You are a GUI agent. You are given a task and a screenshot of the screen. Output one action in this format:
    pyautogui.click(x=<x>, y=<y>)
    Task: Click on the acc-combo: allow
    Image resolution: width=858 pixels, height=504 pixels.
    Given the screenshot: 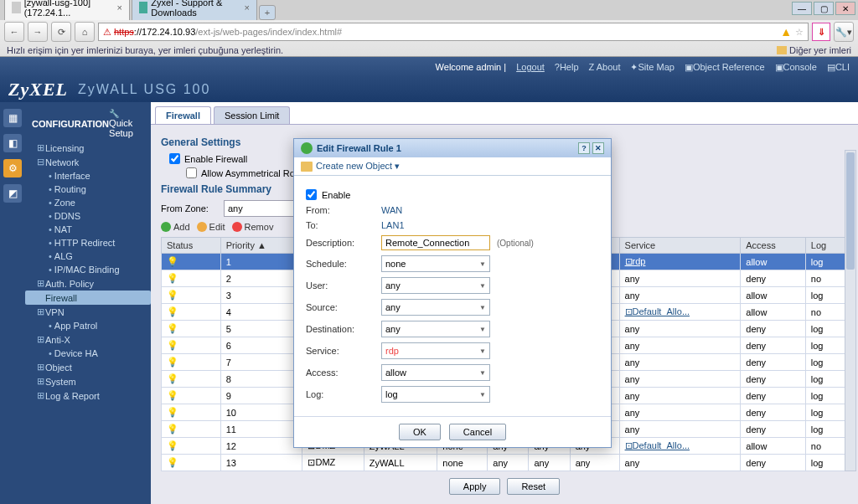 What is the action you would take?
    pyautogui.click(x=436, y=373)
    